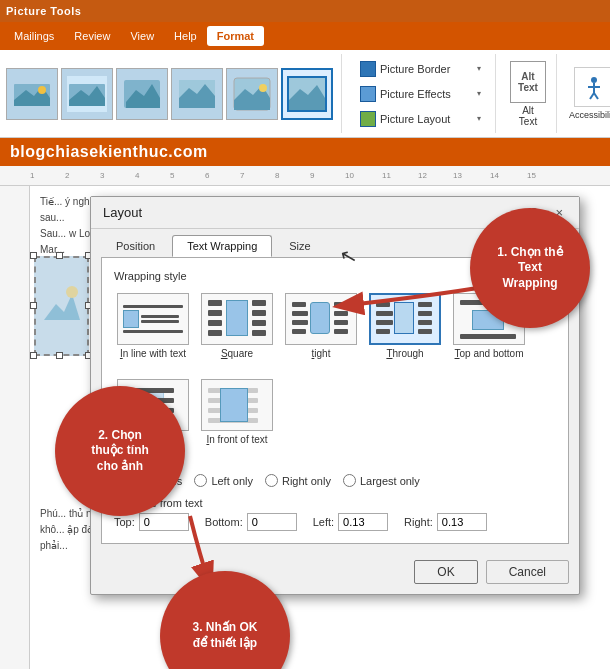 The width and height of the screenshot is (610, 669). I want to click on cancel-button: Cancel, so click(528, 572).